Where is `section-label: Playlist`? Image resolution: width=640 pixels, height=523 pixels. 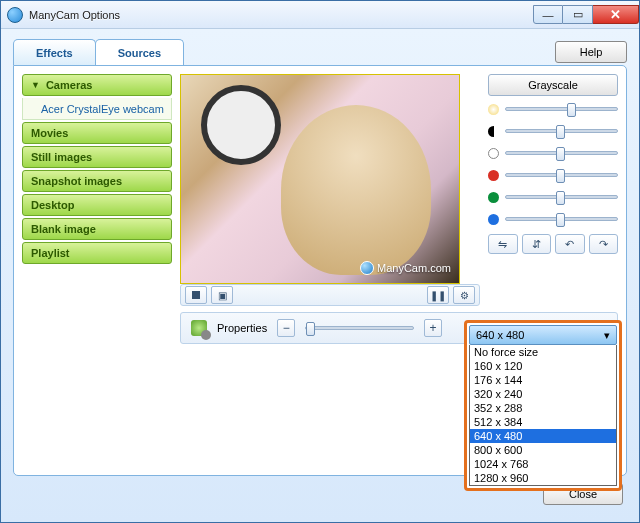
section-label: Playlist is located at coordinates (50, 253).